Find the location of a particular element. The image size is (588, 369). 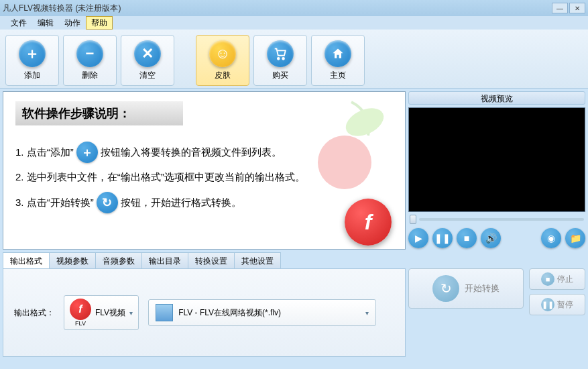

smile-icon: ☺ is located at coordinates (223, 54).